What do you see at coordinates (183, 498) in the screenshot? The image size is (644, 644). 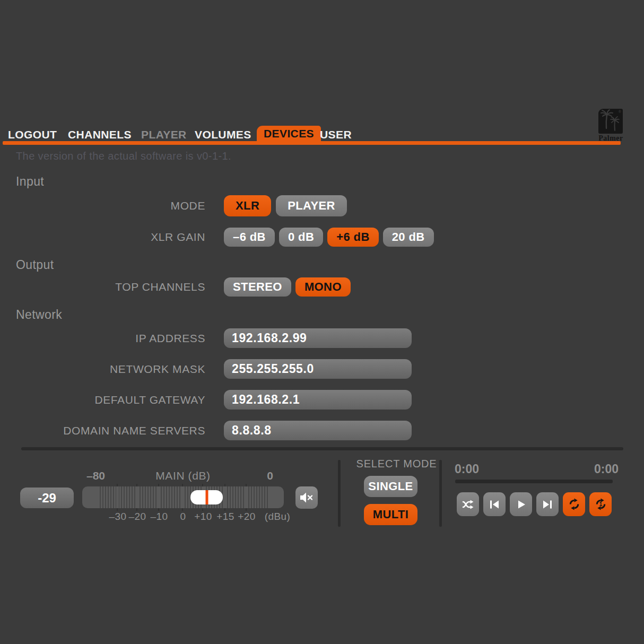 I see `main-volume-meter: –80 MAIN (dB) 0 –30 –20 –10 0 +10 +15 +2…` at bounding box center [183, 498].